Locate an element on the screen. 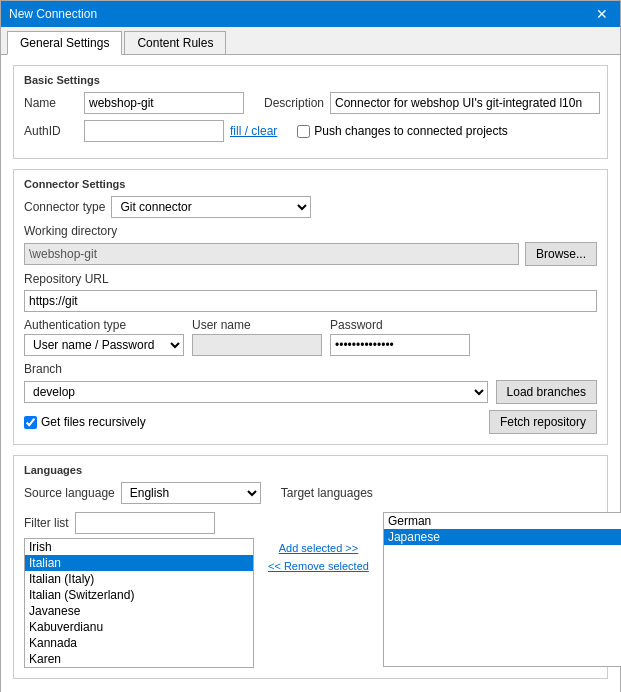  auth-type-col: Authentication type User name / Password is located at coordinates (104, 337).